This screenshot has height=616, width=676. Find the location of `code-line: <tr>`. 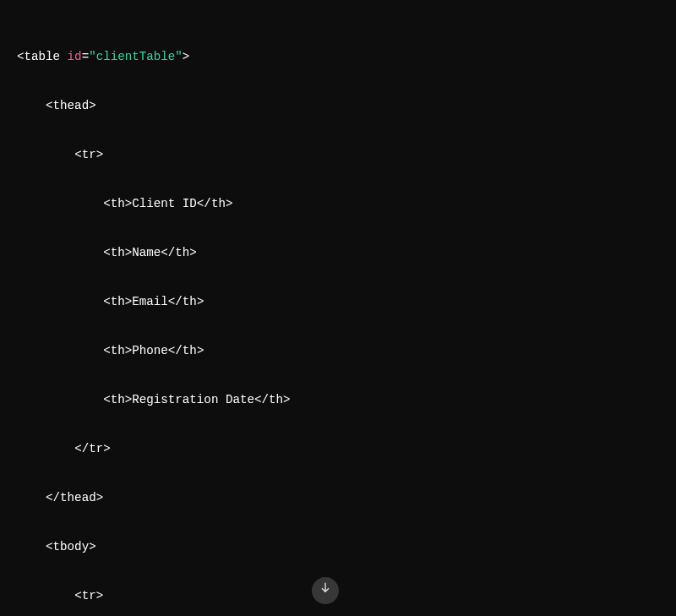

code-line: <tr> is located at coordinates (338, 155).